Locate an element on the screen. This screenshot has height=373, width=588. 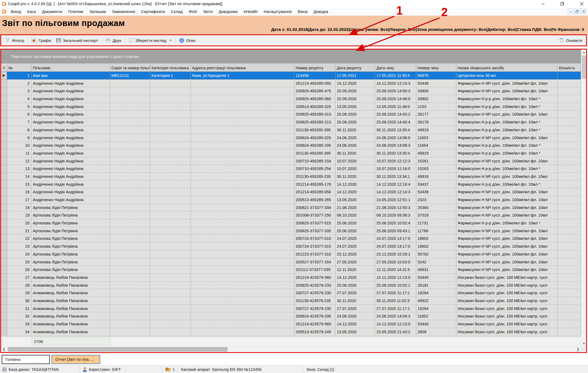
menu-item-замовлення: Замовлення is located at coordinates (124, 11).